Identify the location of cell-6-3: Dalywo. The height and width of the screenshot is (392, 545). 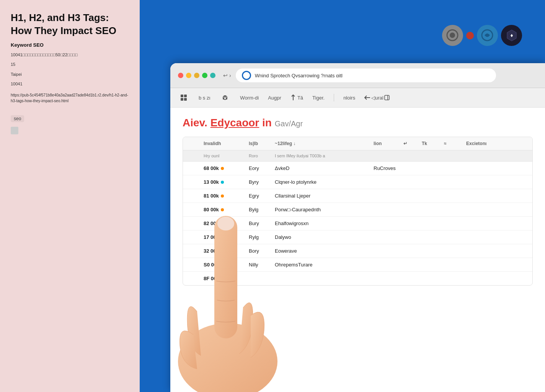
(323, 237).